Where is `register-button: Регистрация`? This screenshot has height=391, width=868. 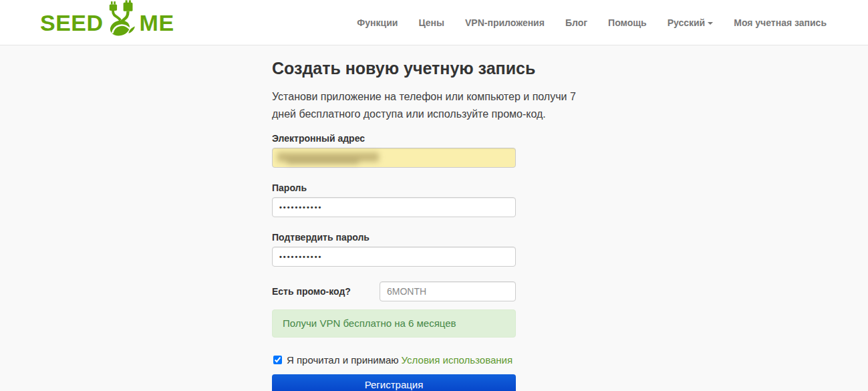
register-button: Регистрация is located at coordinates (394, 382).